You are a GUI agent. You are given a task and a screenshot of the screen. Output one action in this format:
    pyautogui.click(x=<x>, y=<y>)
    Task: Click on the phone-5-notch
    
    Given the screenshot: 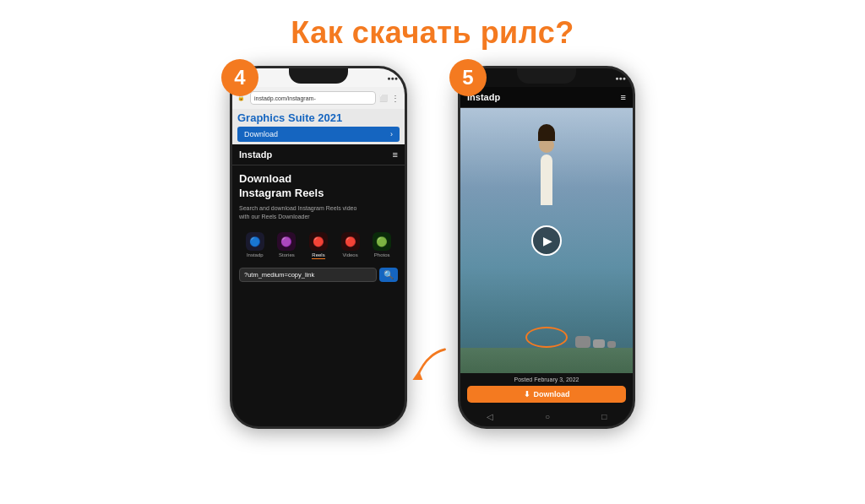 What is the action you would take?
    pyautogui.click(x=547, y=76)
    